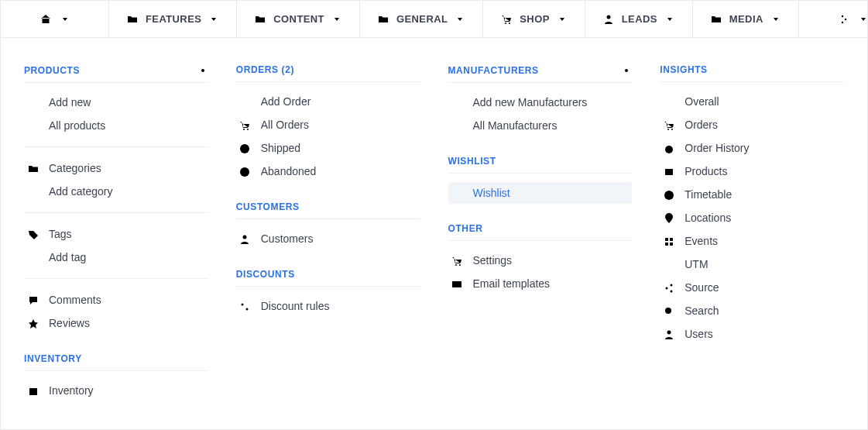 This screenshot has height=430, width=868. Describe the element at coordinates (752, 125) in the screenshot. I see `item-insights-orders: Orders` at that location.